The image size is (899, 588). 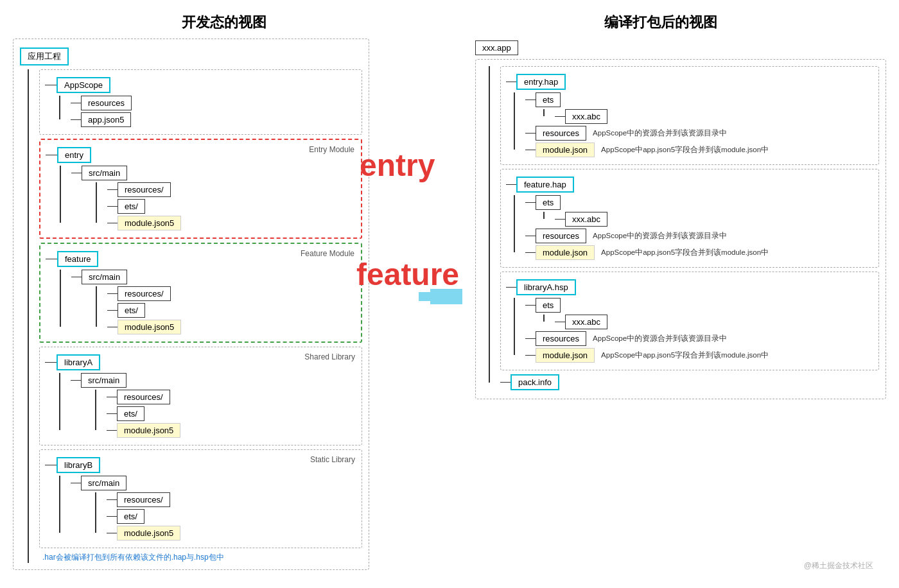 I want to click on libA-resources-r-node: resources, so click(x=561, y=339).